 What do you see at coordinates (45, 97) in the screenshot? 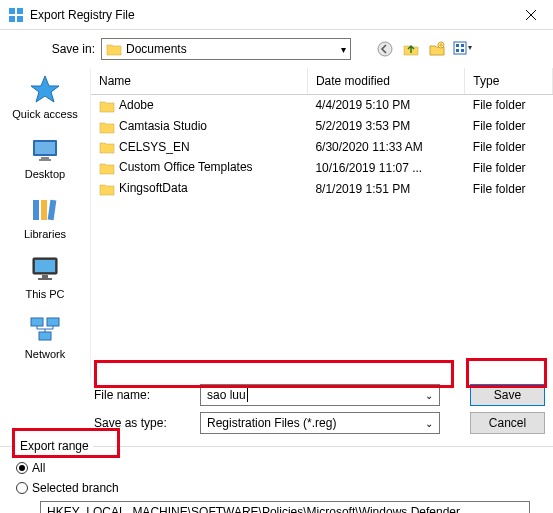
I see `place-quickaccess: Quick access` at bounding box center [45, 97].